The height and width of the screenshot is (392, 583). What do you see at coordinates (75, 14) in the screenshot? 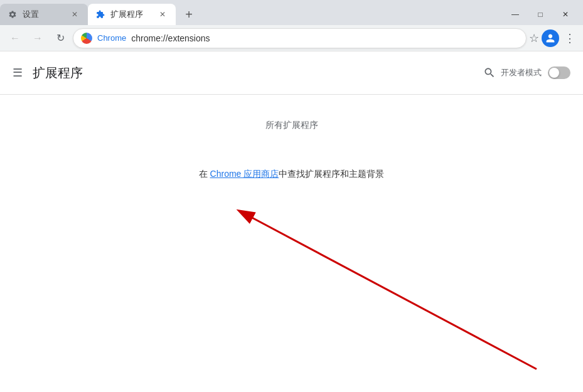
I see `settings-tab-close: ✕` at bounding box center [75, 14].